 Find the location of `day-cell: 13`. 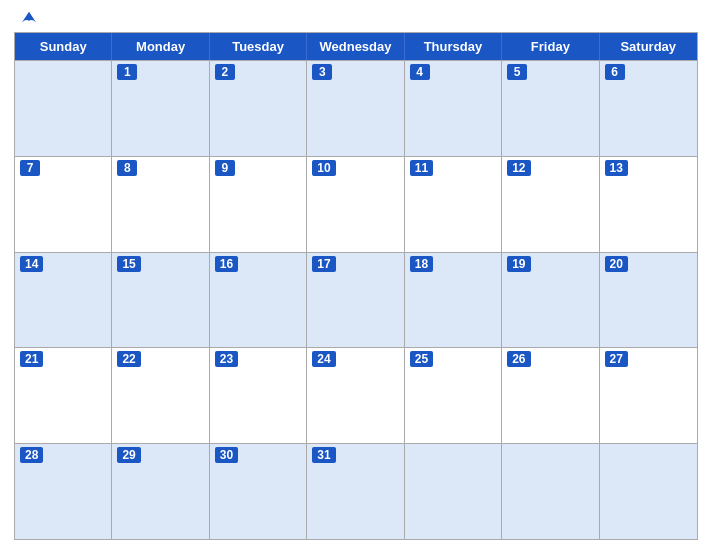

day-cell: 13 is located at coordinates (648, 204).